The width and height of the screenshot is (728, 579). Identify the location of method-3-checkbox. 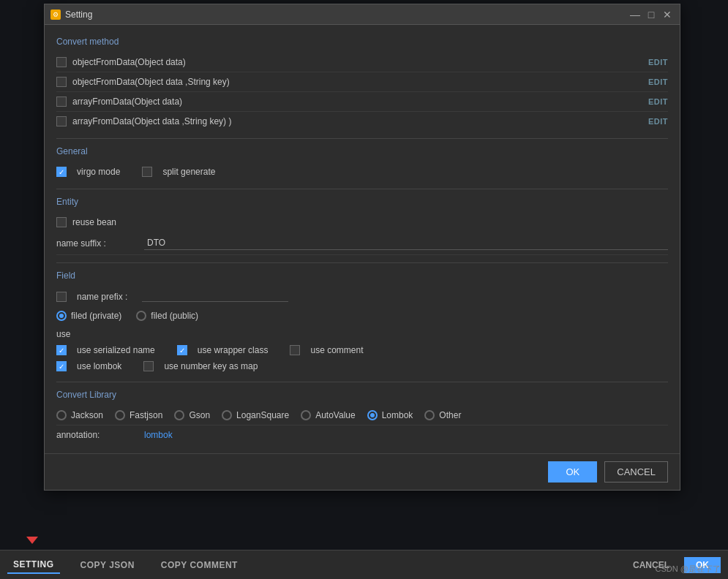
(61, 102).